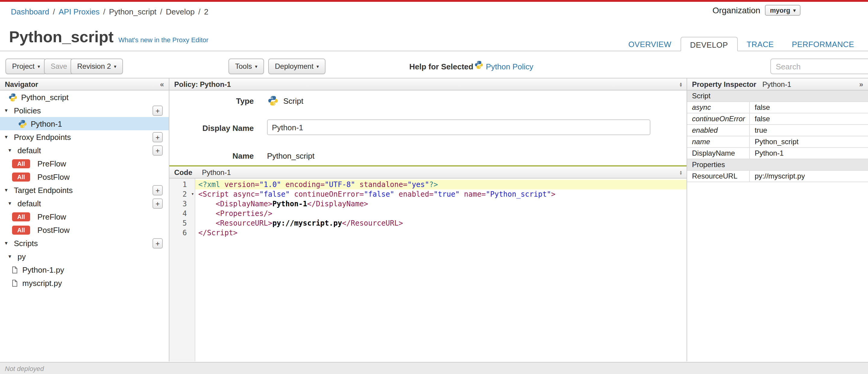  What do you see at coordinates (778, 142) in the screenshot?
I see `property-row-name: name Python_script` at bounding box center [778, 142].